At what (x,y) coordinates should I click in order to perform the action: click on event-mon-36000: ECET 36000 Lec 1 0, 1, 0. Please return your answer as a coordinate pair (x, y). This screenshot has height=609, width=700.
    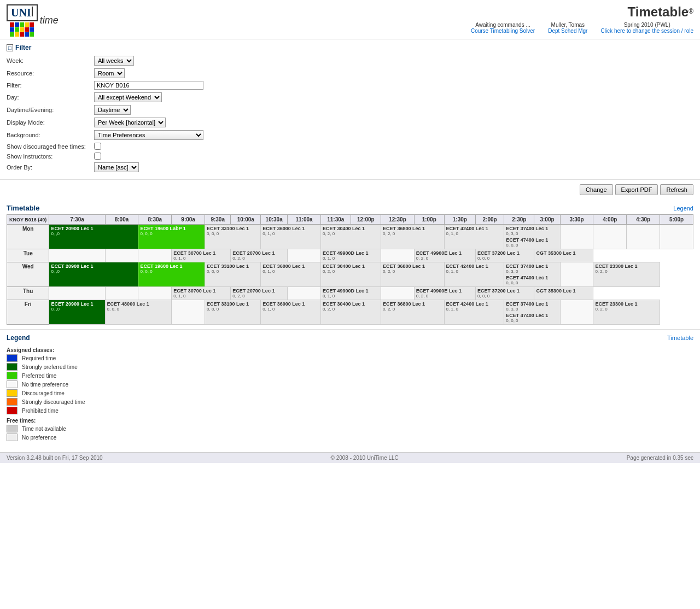
    Looking at the image, I should click on (291, 237).